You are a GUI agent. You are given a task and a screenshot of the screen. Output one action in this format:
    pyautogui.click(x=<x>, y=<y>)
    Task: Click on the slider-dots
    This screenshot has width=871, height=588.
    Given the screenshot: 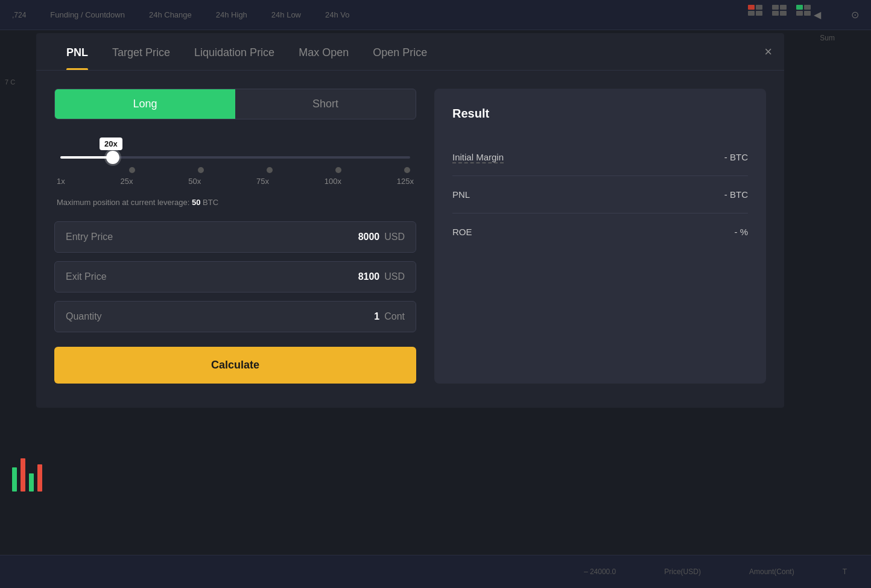 What is the action you would take?
    pyautogui.click(x=235, y=169)
    